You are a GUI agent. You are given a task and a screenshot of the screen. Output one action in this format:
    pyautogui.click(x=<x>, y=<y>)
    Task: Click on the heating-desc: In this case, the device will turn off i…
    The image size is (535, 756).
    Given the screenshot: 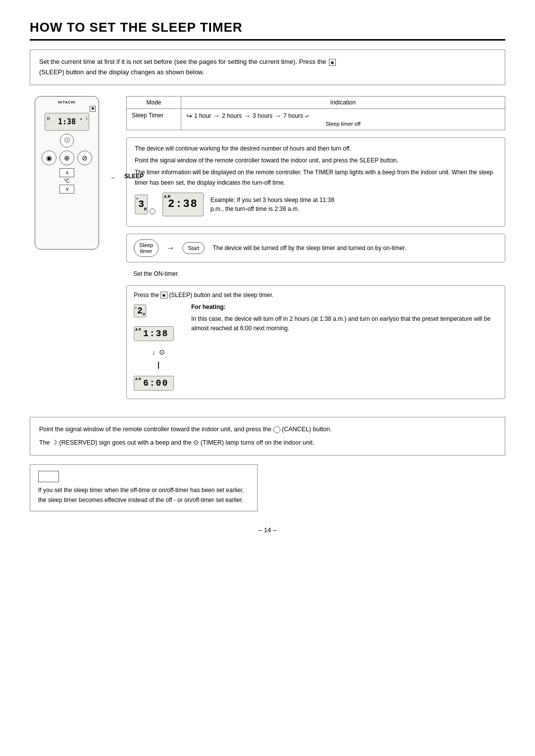 What is the action you would take?
    pyautogui.click(x=345, y=324)
    